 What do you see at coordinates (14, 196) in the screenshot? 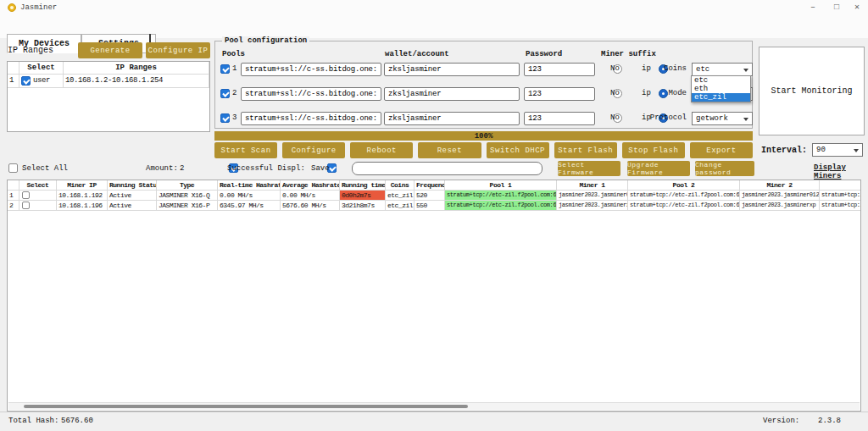
I see `row1-number: 1` at bounding box center [14, 196].